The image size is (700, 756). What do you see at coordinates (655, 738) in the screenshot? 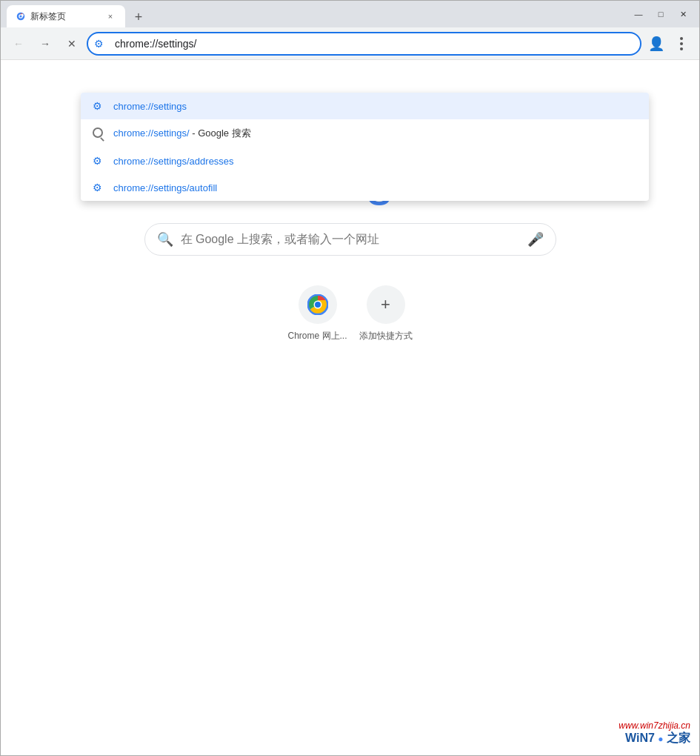
I see `watermark-brand: WiN7 ● 之家` at bounding box center [655, 738].